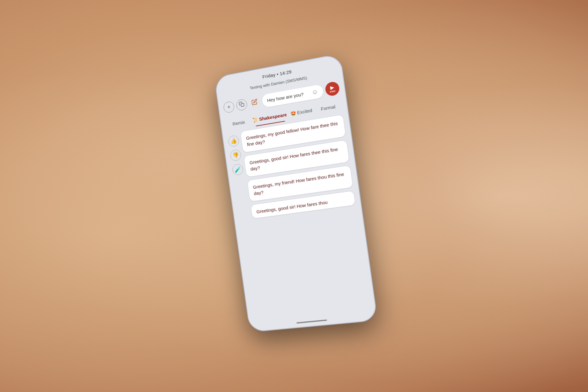 The image size is (588, 392). Describe the element at coordinates (242, 105) in the screenshot. I see `copy-icon` at that location.